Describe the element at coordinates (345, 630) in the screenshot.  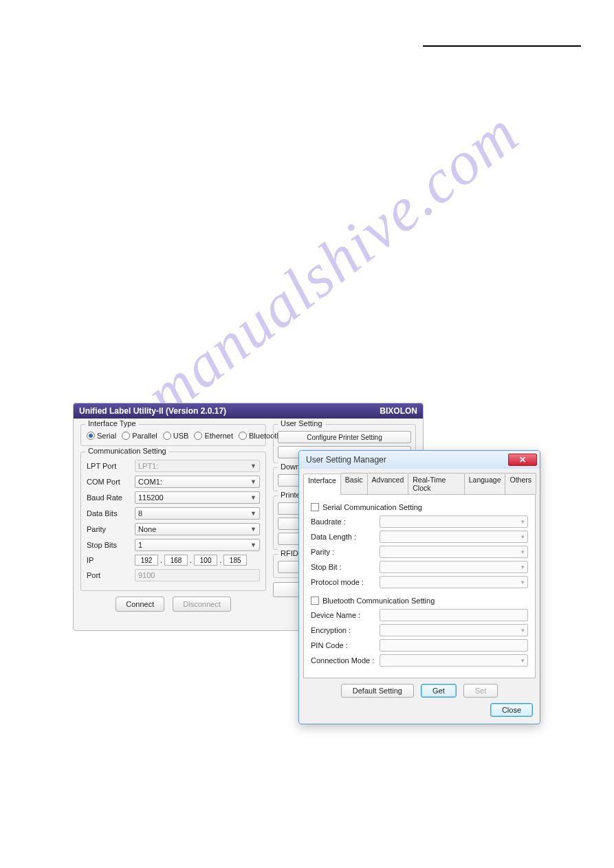
I see `encryption-label: Encryption :` at that location.